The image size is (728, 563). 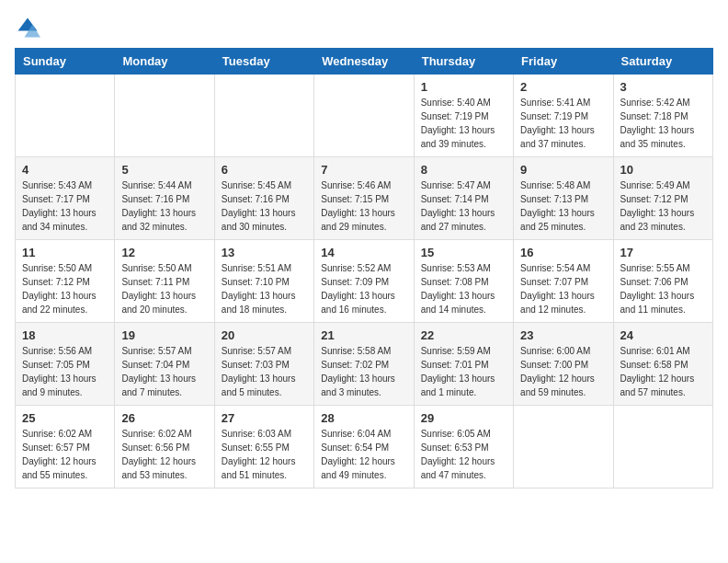 I want to click on day-info: Sunrise: 5:42 AM Sunset: 7:18 PM Dayligh…, so click(x=664, y=123).